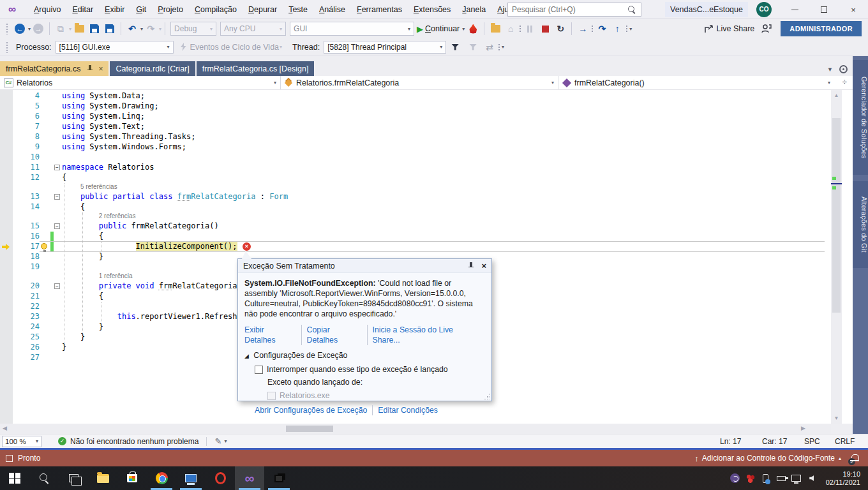  Describe the element at coordinates (79, 29) in the screenshot. I see `open-file-button` at that location.